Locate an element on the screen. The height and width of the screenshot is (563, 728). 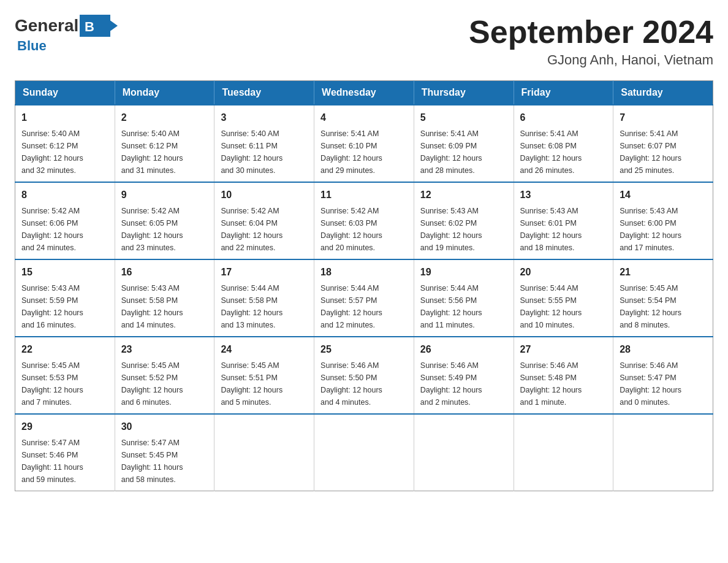
day-number: 23 is located at coordinates (165, 350).